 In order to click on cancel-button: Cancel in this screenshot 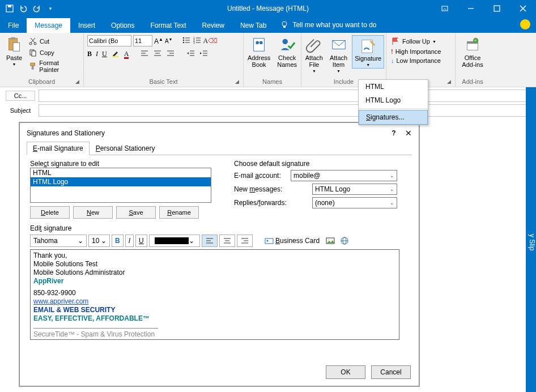, I will do `click(391, 372)`.